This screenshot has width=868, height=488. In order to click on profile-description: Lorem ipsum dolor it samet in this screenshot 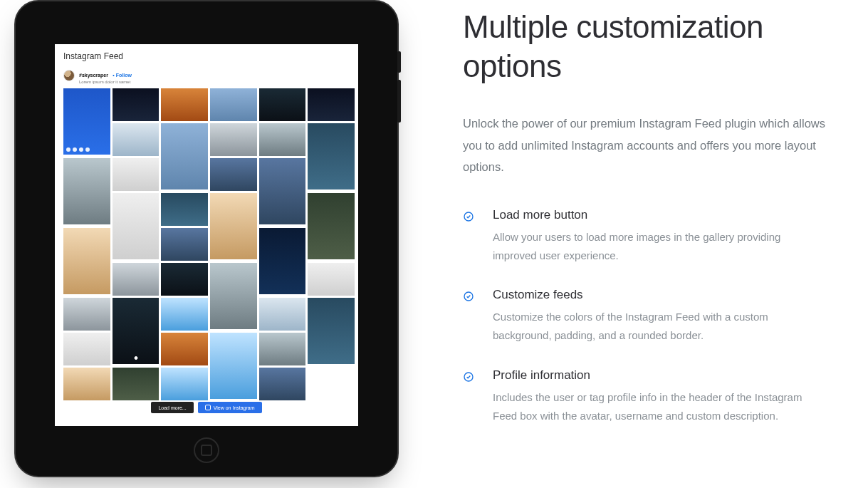, I will do `click(105, 82)`.